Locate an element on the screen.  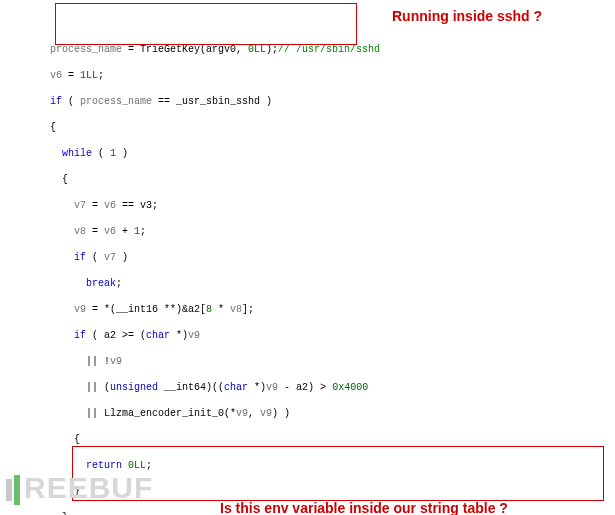
annotation-bottom: Is this env variable inside our string t… is located at coordinates (364, 508).